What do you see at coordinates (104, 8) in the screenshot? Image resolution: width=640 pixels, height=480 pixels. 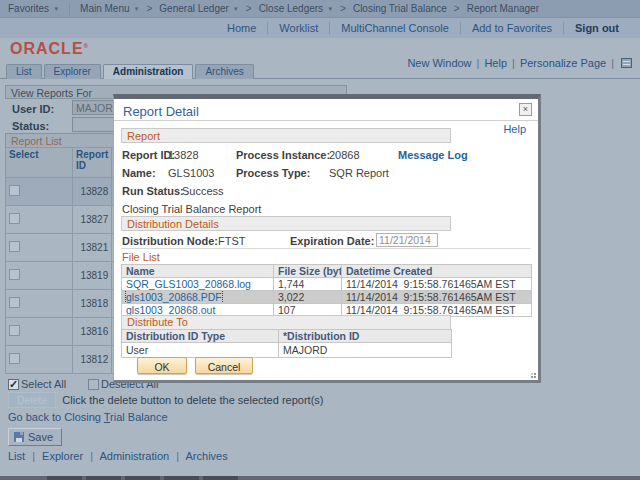 I see `breadcrumb-label: Main Menu` at bounding box center [104, 8].